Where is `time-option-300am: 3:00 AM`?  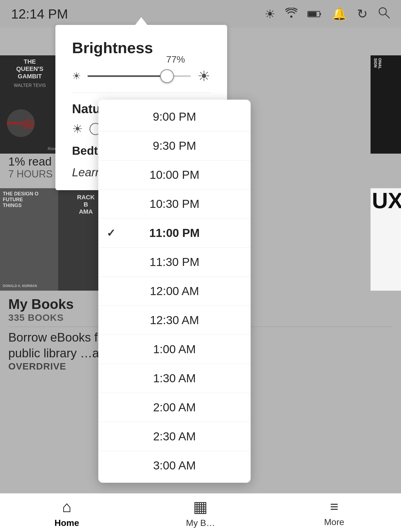 time-option-300am: 3:00 AM is located at coordinates (174, 466).